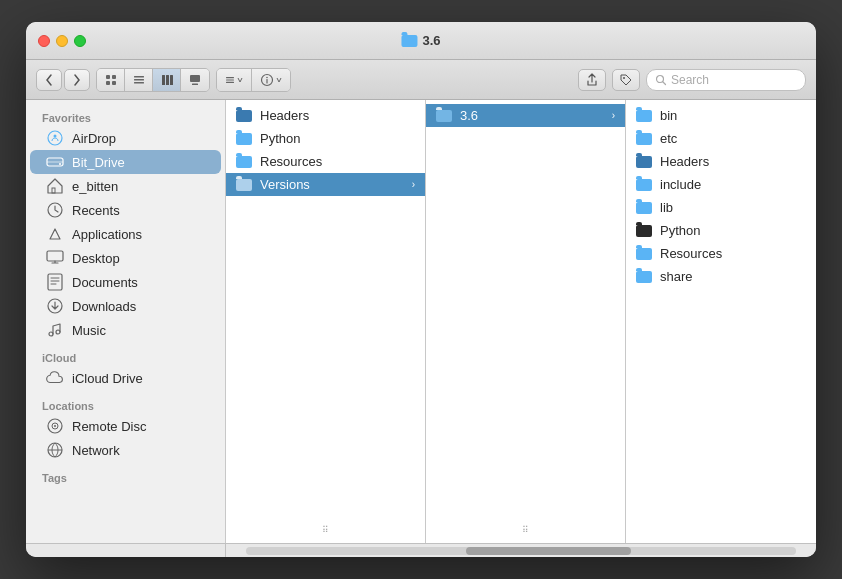 The width and height of the screenshot is (842, 579). I want to click on chevron-right-icon: ›, so click(414, 184).